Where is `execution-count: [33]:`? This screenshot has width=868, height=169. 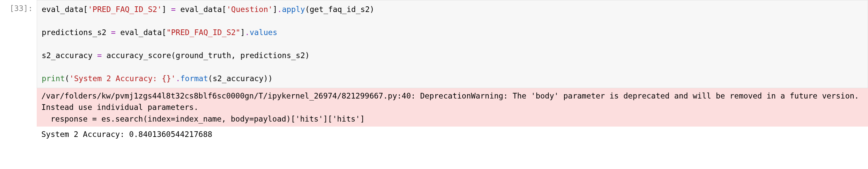
execution-count: [33]: is located at coordinates (21, 8).